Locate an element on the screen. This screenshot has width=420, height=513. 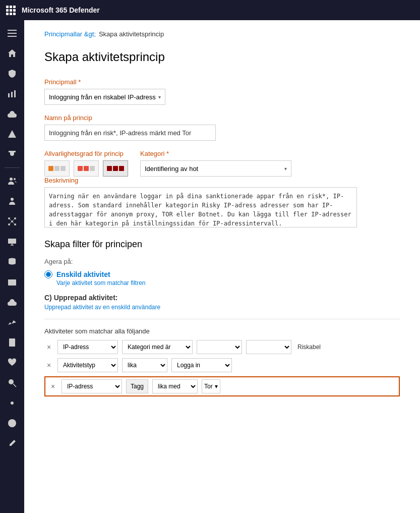
chart-line-icon is located at coordinates (12, 322).